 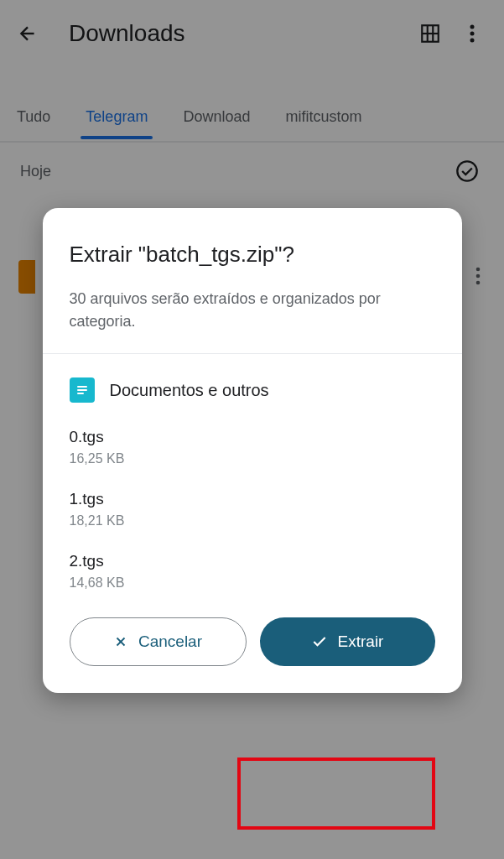 I want to click on file-name: 2.tgs, so click(x=252, y=561).